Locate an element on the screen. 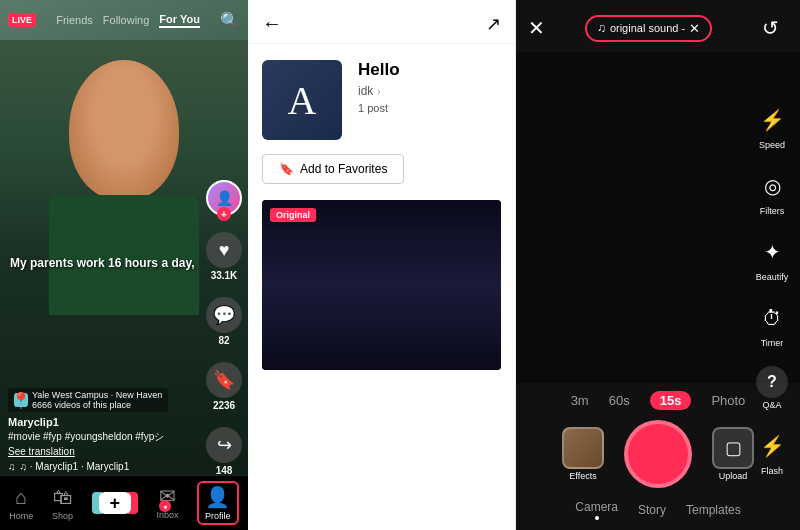 Image resolution: width=800 pixels, height=530 pixels. bookmark-count: 2236 is located at coordinates (224, 406).